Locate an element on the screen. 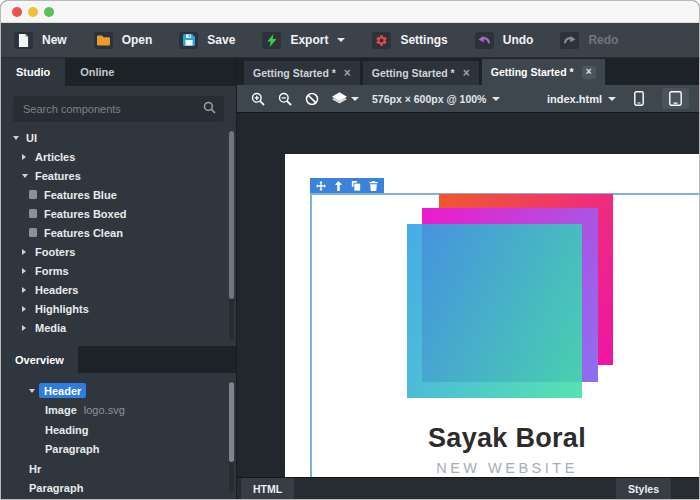 The image size is (700, 500). search-icon is located at coordinates (210, 109).